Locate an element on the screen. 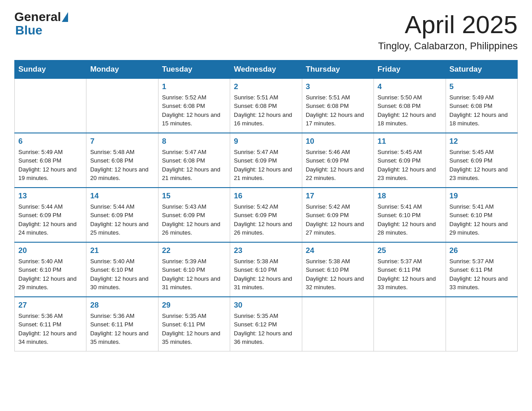  calendar-cell: 30Sunrise: 5:35 AMSunset: 6:12 PMDayligh… is located at coordinates (266, 324).